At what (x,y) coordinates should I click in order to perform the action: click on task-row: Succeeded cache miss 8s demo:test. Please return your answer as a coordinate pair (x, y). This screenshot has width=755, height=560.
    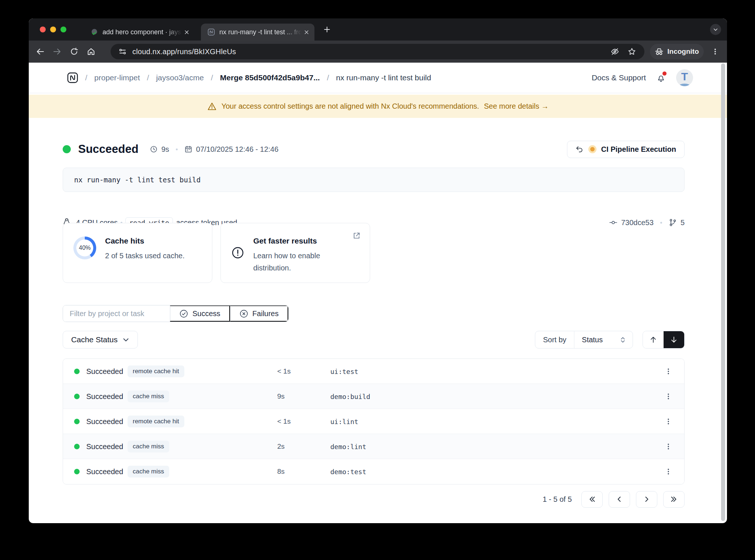
    Looking at the image, I should click on (374, 472).